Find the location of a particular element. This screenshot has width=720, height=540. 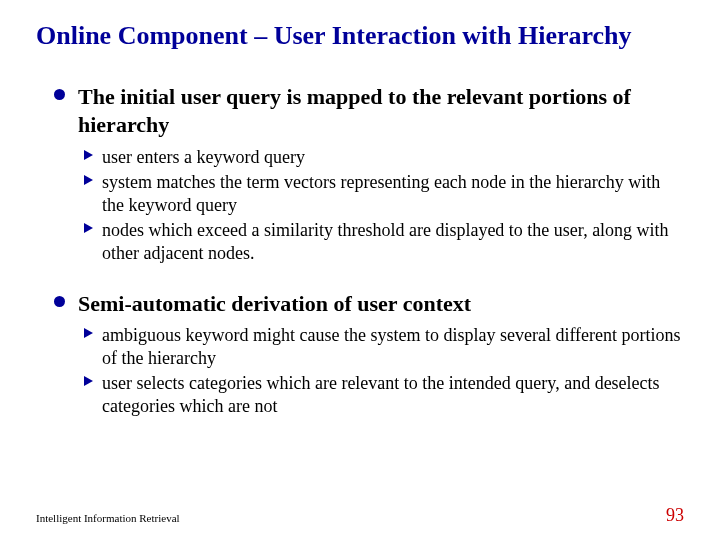

bullet-level2: nodes which exceed a similarity threshol… is located at coordinates (384, 242).